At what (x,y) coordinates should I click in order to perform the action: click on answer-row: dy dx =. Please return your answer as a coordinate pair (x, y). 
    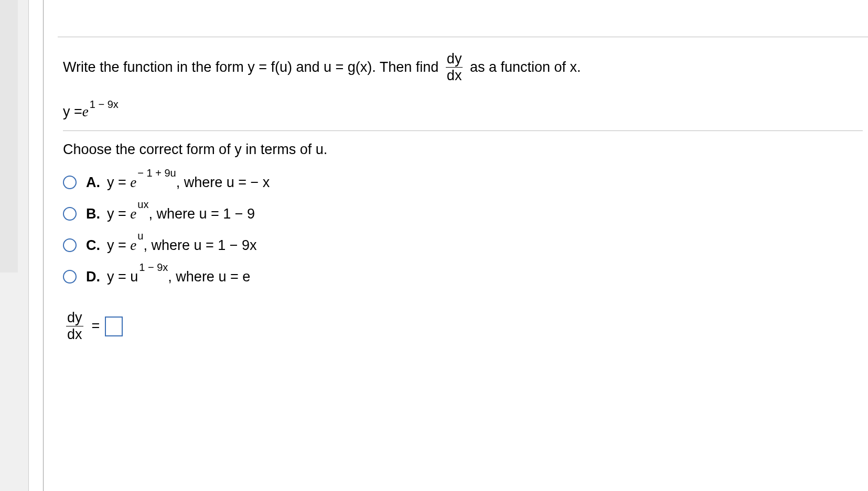
    Looking at the image, I should click on (463, 326).